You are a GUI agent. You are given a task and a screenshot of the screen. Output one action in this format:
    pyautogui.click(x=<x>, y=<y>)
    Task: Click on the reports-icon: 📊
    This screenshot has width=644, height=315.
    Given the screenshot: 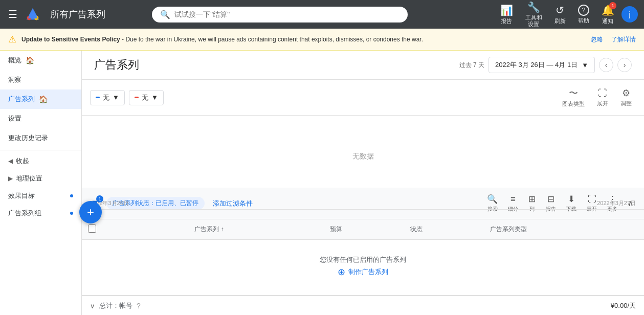 What is the action you would take?
    pyautogui.click(x=506, y=10)
    